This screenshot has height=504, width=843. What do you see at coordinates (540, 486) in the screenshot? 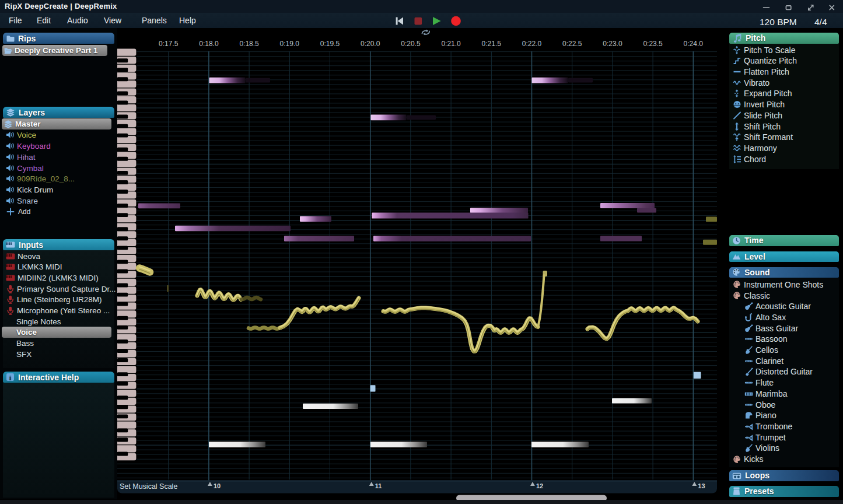
I see `svg-text: 12` at bounding box center [540, 486].